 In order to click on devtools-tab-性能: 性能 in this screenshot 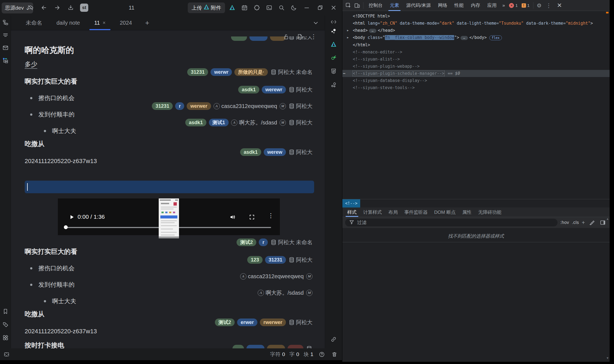, I will do `click(459, 5)`.